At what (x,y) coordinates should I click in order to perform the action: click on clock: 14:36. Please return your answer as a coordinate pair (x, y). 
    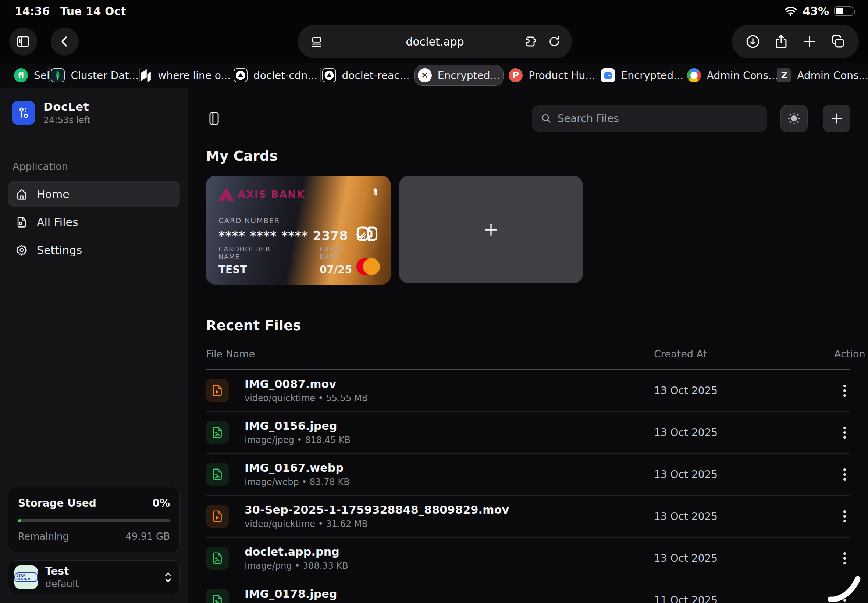
    Looking at the image, I should click on (32, 11).